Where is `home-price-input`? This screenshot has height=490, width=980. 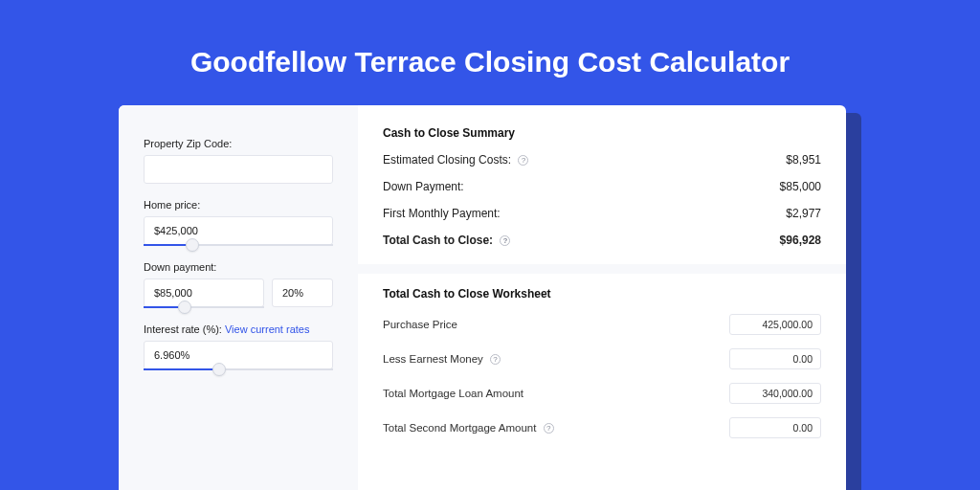 home-price-input is located at coordinates (238, 231).